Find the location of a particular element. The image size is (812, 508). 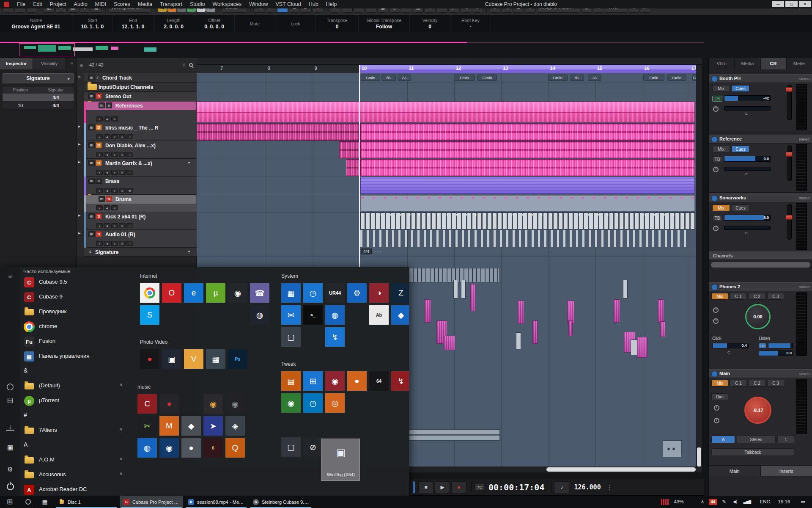

windbg-tile: ▣WinDbg (X64) is located at coordinates (340, 460).